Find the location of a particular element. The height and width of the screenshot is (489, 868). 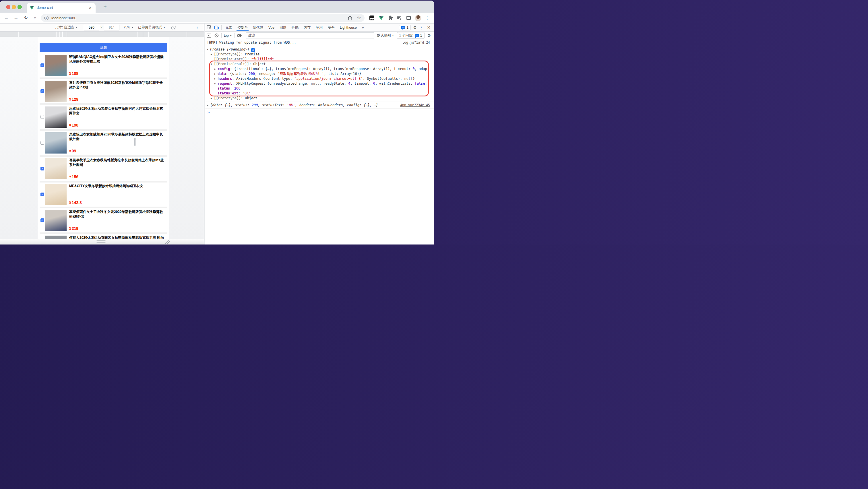

corner-resize-handle is located at coordinates (168, 242).